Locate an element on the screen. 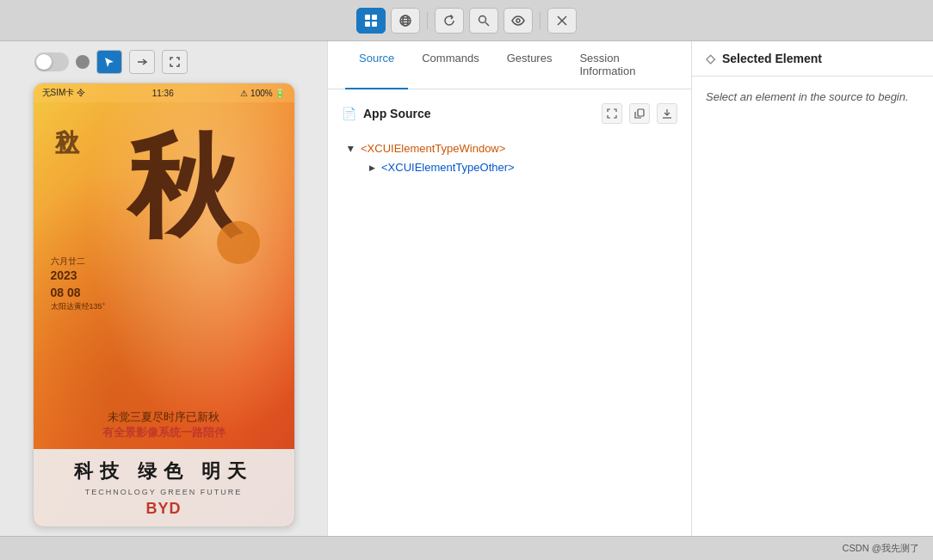 The height and width of the screenshot is (560, 933). slogan-line2: 有全景影像系统一路陪伴 is located at coordinates (164, 433).